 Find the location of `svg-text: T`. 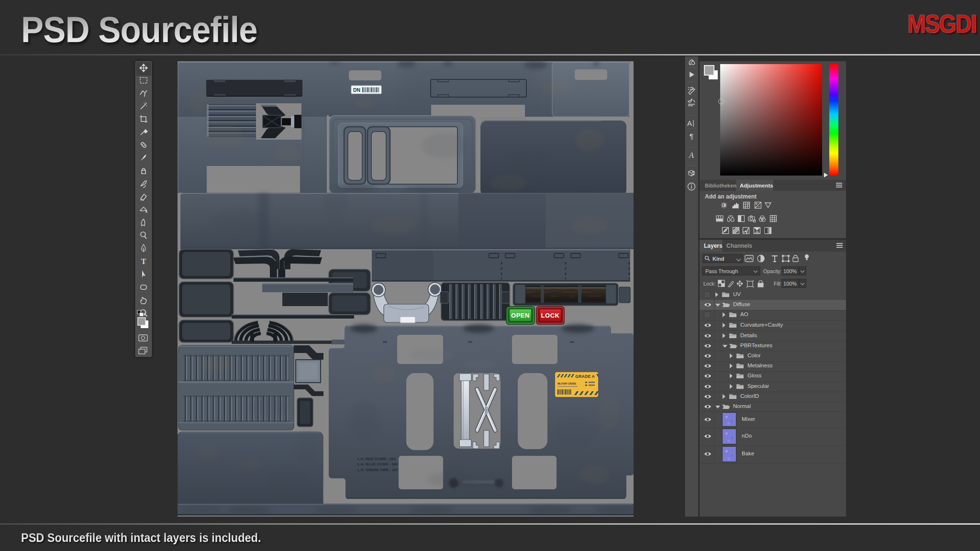

svg-text: T is located at coordinates (144, 261).